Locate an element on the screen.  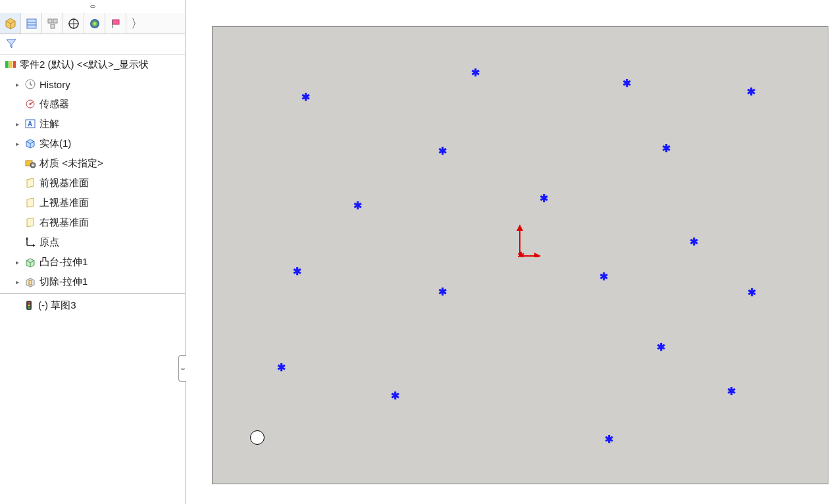
tree-item-label: History is located at coordinates (55, 84).